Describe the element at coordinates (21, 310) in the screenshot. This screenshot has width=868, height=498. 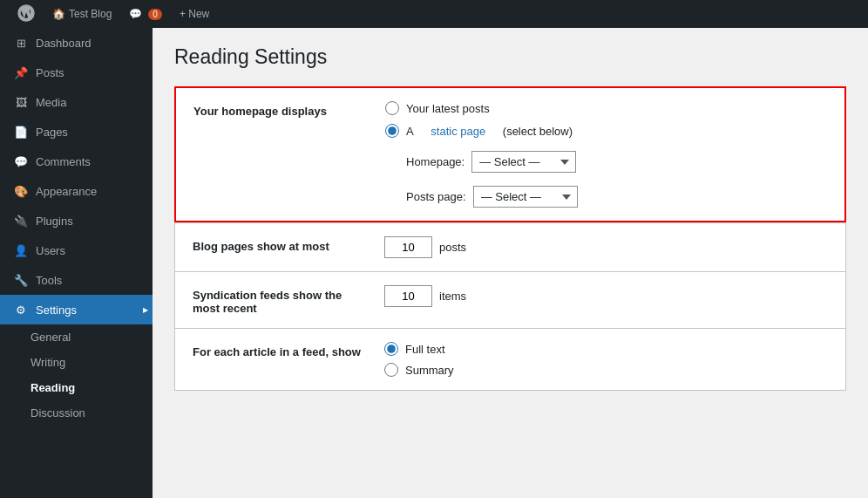
I see `settings-icon: ⚙` at that location.